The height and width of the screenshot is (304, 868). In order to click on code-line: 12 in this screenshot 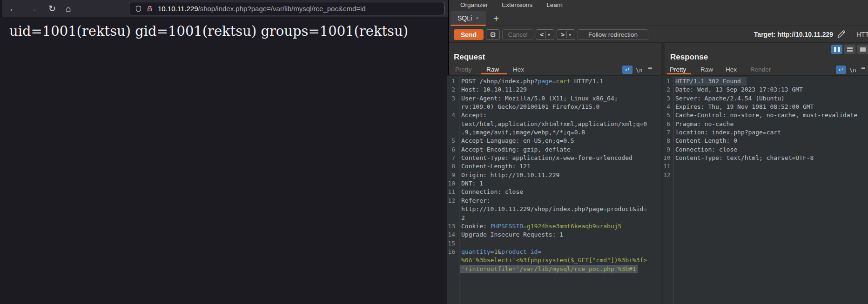, I will do `click(766, 175)`.